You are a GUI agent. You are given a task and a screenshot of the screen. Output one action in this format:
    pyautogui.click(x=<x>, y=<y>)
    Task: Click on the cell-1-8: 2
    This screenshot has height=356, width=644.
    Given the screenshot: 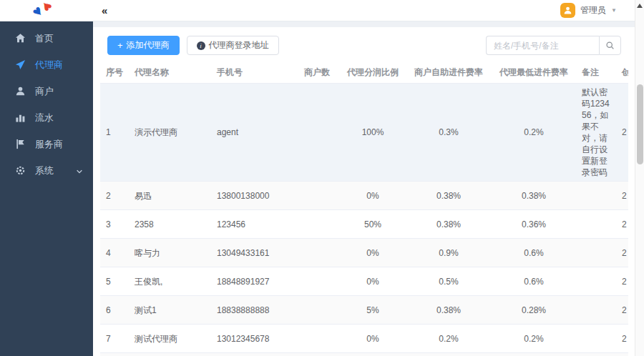 What is the action you would take?
    pyautogui.click(x=623, y=133)
    